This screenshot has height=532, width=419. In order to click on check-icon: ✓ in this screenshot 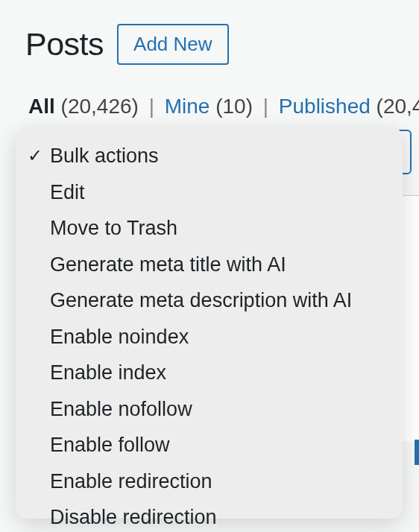, I will do `click(39, 156)`.